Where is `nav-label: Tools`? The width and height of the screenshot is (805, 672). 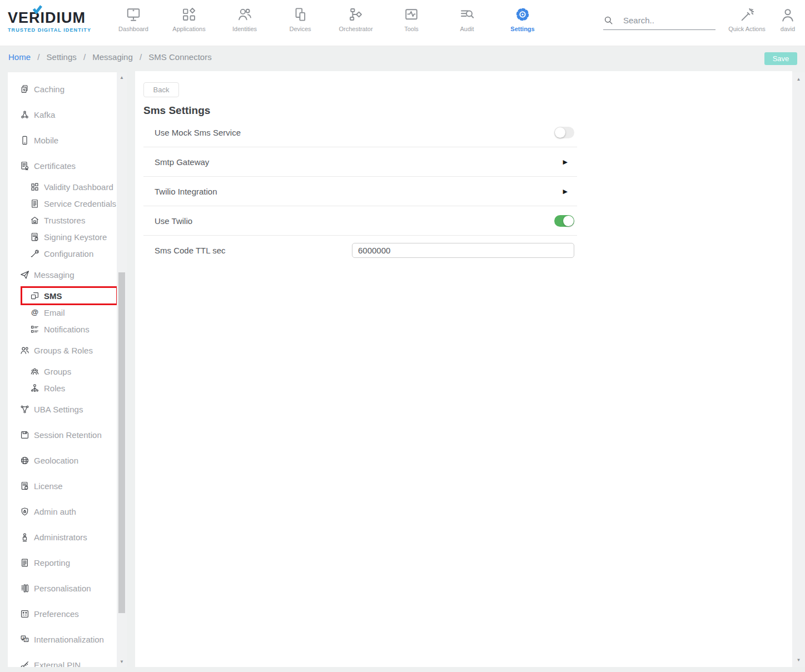
nav-label: Tools is located at coordinates (411, 29).